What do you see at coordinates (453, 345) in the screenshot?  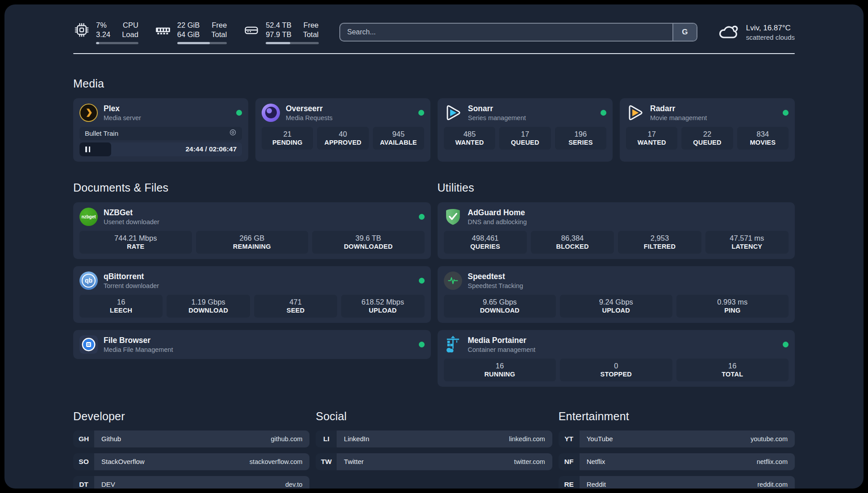 I see `portainer-icon` at bounding box center [453, 345].